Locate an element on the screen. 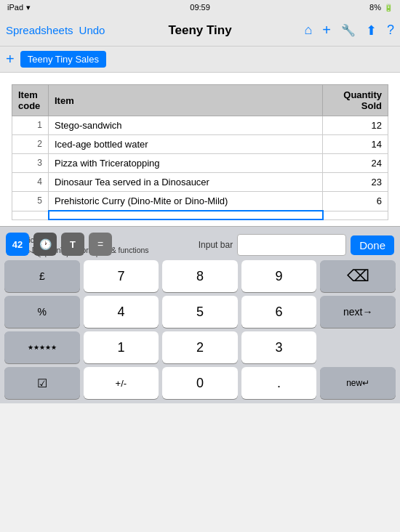 The image size is (400, 532). key-5: 5 is located at coordinates (200, 312).